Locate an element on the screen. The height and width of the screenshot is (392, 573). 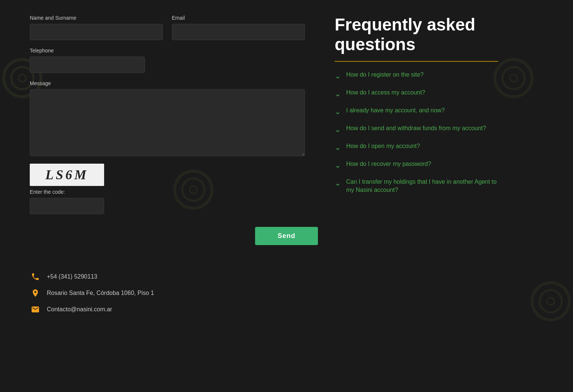
message-textarea is located at coordinates (167, 123).